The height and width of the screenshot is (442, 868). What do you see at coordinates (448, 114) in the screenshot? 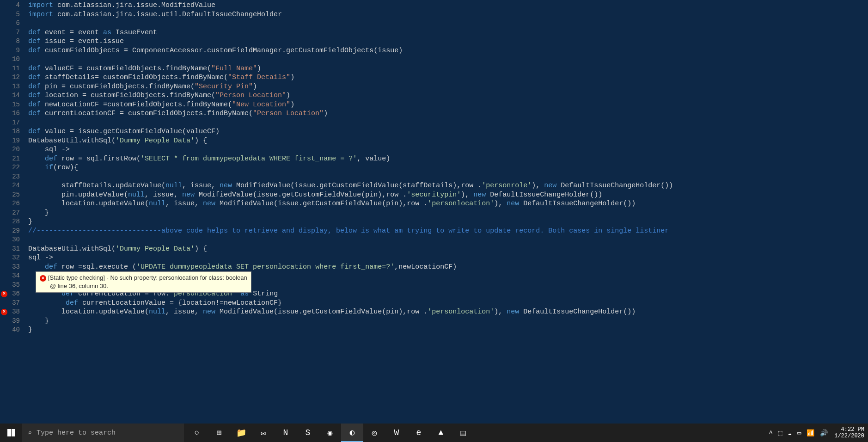
I see `code-line: def currentLocationCF = customFieldObjec…` at bounding box center [448, 114].